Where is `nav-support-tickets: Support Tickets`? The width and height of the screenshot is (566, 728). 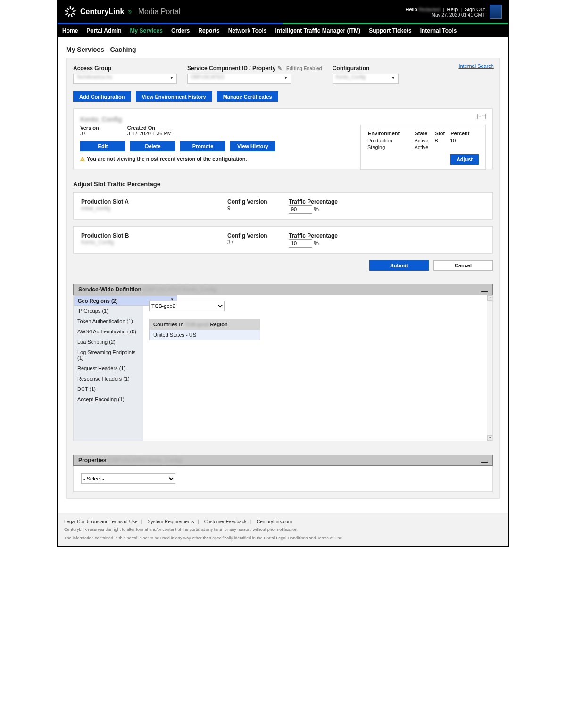 nav-support-tickets: Support Tickets is located at coordinates (390, 31).